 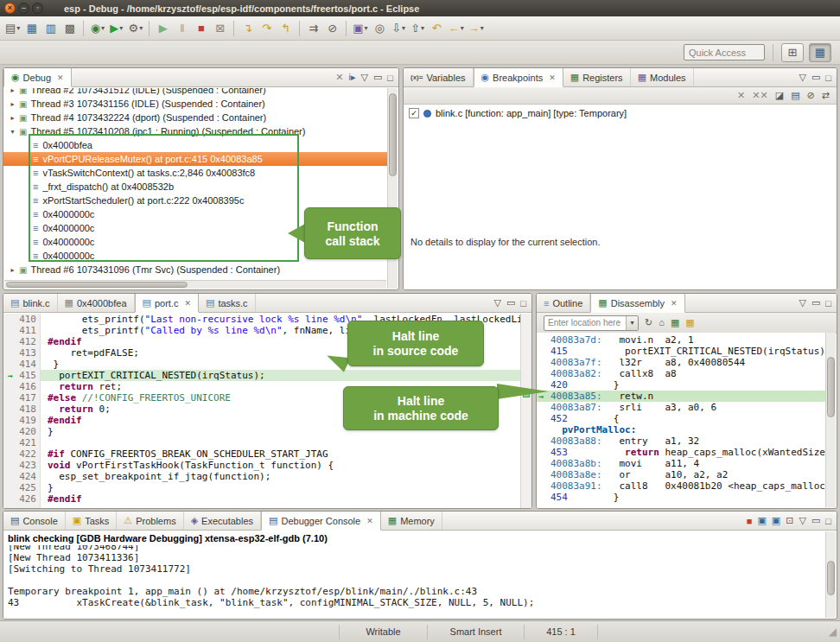 I want to click on thread-row: ▾▣Thread #5 1073410208 (ipc1 : Running) …, so click(x=195, y=131).